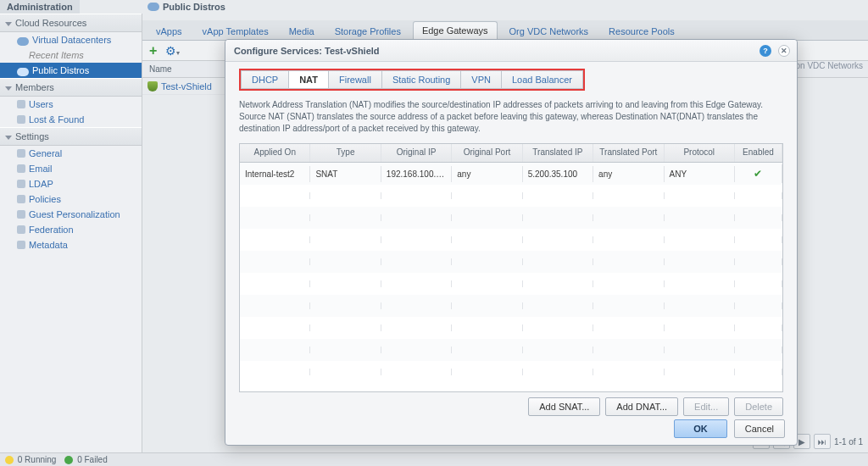  Describe the element at coordinates (346, 153) in the screenshot. I see `col-type: Type` at that location.